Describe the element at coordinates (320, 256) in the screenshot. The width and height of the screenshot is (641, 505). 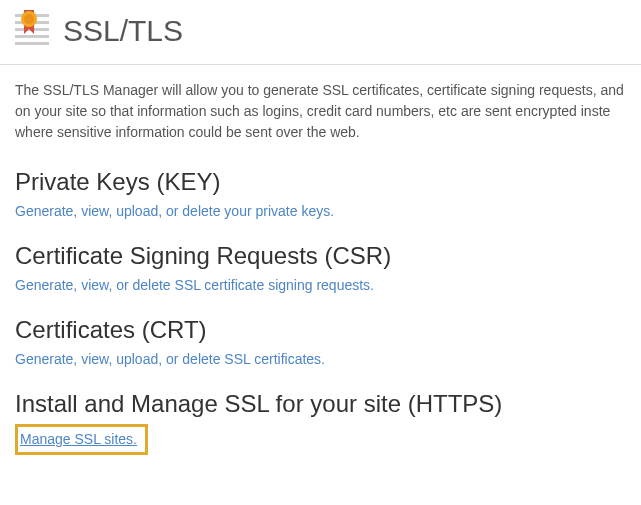
I see `heading-csr: Certificate Signing Requests (CSR)` at that location.